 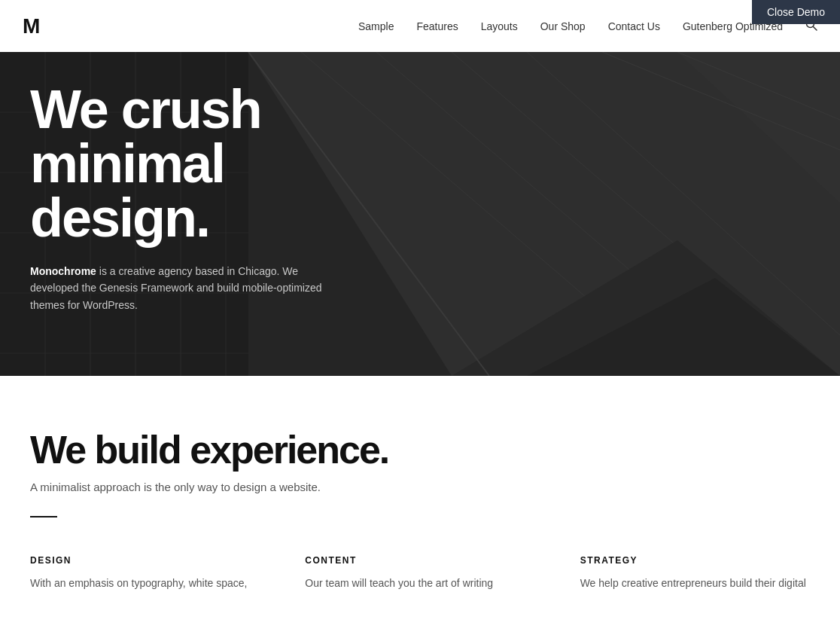 I want to click on section-subtitle: A minimalist approach is the only way to…, so click(x=420, y=487).